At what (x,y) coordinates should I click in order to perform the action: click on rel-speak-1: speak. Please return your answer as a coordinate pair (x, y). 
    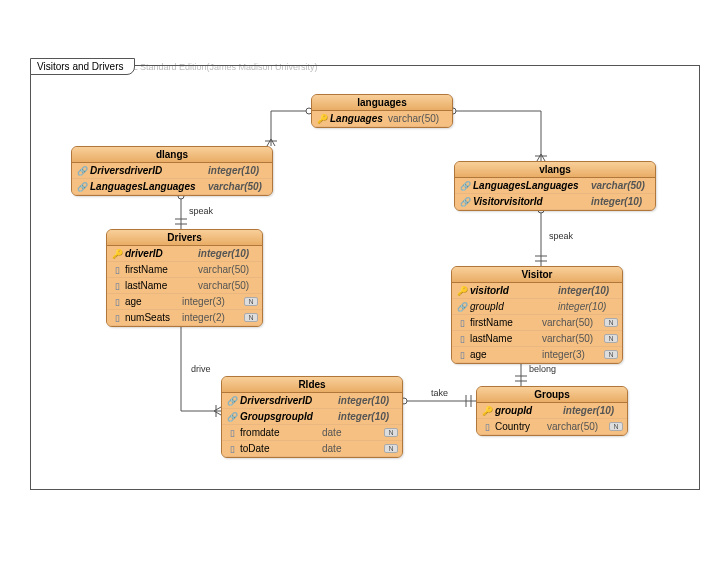
    Looking at the image, I should click on (201, 211).